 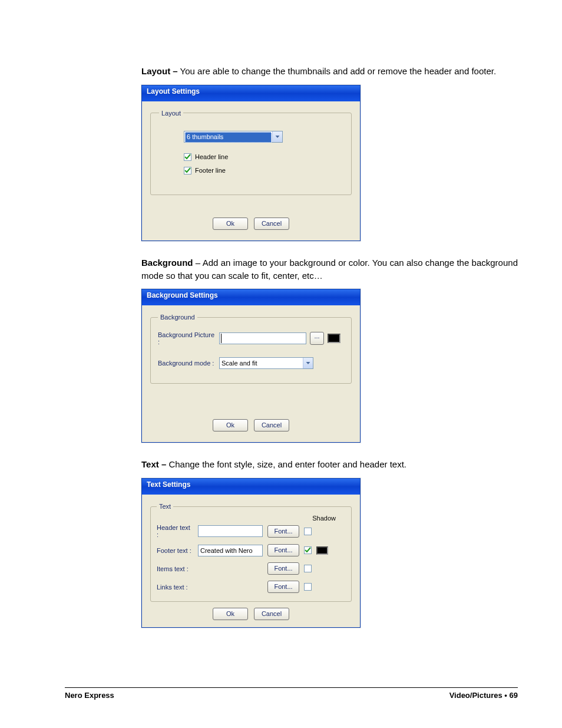 I want to click on background-group-legend: Background, so click(x=178, y=317).